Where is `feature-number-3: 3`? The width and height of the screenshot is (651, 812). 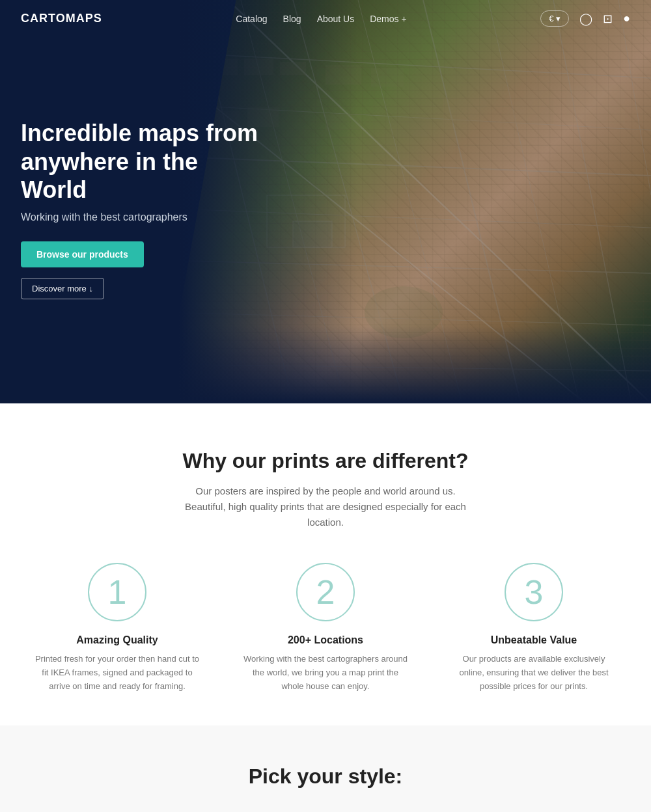
feature-number-3: 3 is located at coordinates (534, 592).